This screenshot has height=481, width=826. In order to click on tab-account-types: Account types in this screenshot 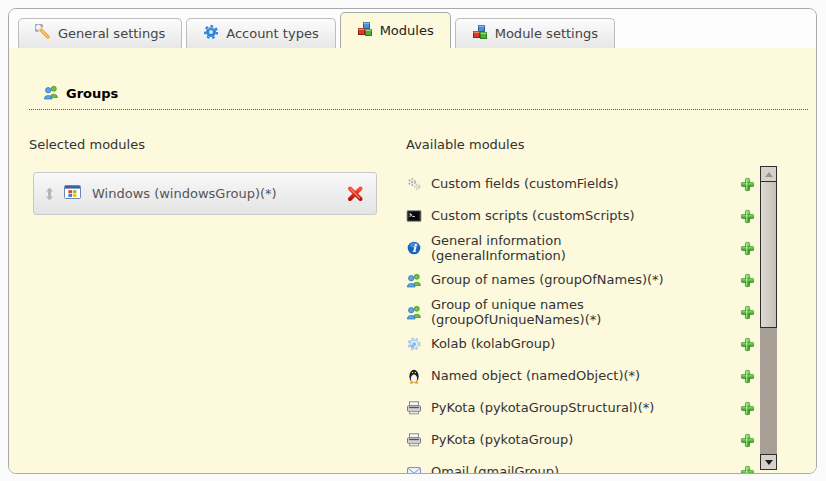, I will do `click(260, 33)`.